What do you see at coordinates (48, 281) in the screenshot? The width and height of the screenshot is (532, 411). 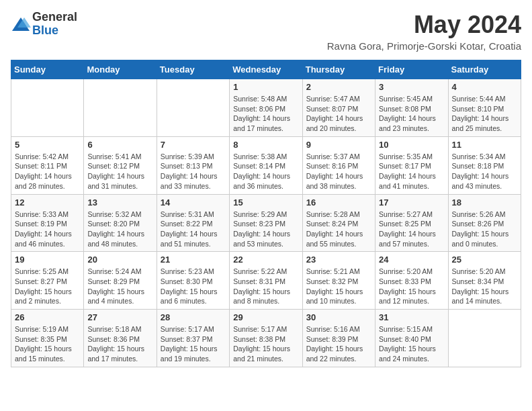 I see `calendar-cell: 19Sunrise: 5:25 AMSunset: 8:27 PMDayligh…` at bounding box center [48, 281].